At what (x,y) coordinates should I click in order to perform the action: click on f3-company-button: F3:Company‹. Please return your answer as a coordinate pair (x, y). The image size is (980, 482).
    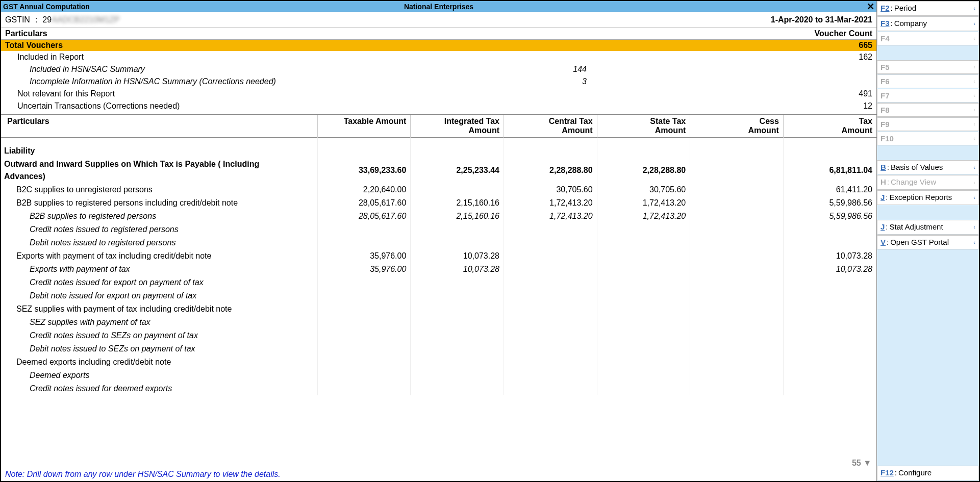
    Looking at the image, I should click on (928, 23).